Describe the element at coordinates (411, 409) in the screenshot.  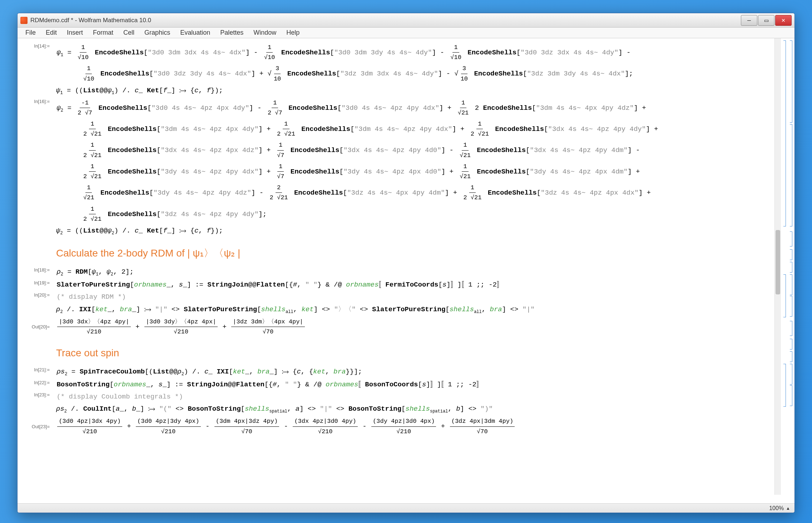
I see `input-cell-23b: ρs2 /. CoulInt[a_, b_] ⧴ "(" <> BosonToS…` at that location.